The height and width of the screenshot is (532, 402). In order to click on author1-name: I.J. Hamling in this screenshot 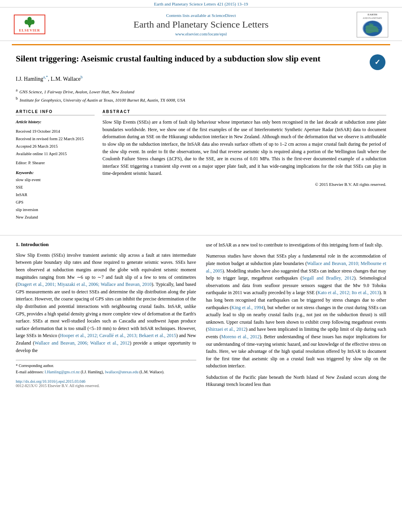, I will do `click(30, 79)`.